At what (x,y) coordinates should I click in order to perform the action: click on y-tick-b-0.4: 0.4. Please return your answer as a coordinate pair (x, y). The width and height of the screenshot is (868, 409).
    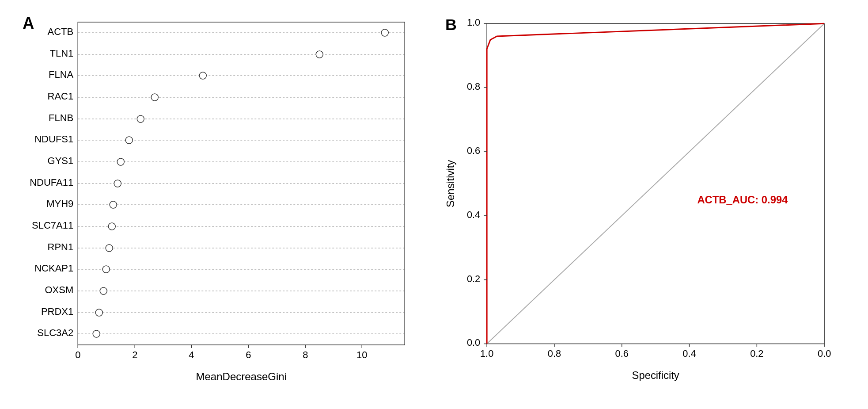
    Looking at the image, I should click on (473, 215).